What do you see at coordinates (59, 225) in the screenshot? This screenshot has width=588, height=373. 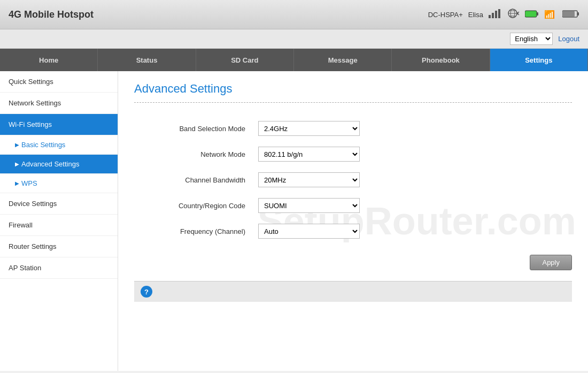 I see `sidebar-item-firewall: Firewall` at bounding box center [59, 225].